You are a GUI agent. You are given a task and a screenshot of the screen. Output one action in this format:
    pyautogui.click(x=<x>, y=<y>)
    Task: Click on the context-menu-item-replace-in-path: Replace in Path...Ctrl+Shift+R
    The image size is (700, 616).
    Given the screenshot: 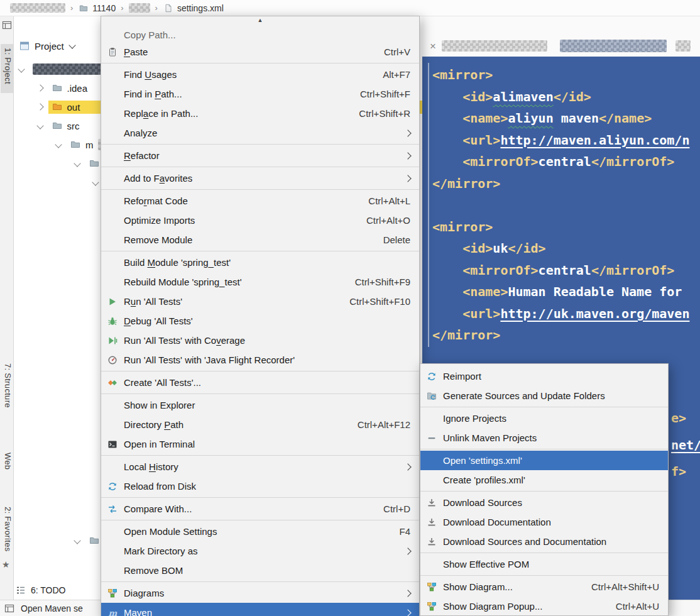 What is the action you would take?
    pyautogui.click(x=260, y=113)
    